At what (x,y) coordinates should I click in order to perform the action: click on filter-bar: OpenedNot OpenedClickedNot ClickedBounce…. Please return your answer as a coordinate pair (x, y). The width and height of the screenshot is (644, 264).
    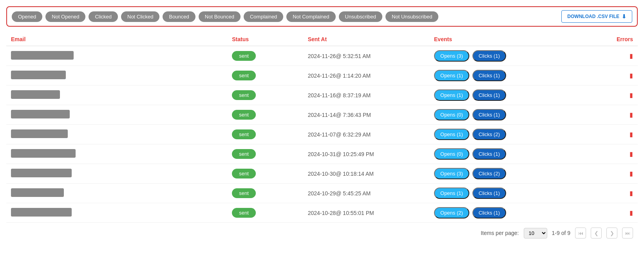
    Looking at the image, I should click on (322, 16).